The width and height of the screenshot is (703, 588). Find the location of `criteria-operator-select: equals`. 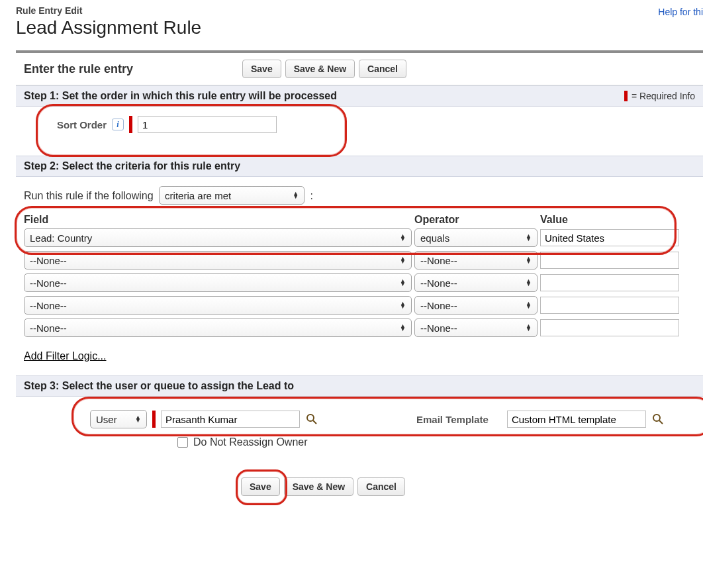

criteria-operator-select: equals is located at coordinates (476, 238).